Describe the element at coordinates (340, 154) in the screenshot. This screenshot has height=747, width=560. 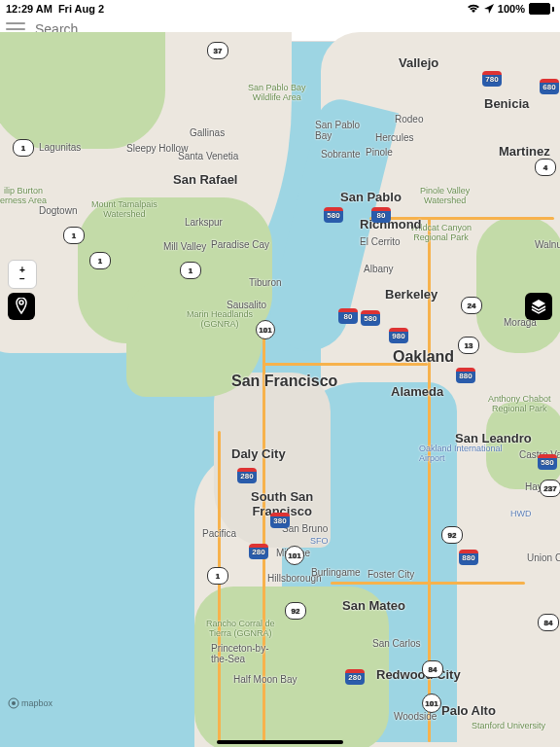
I see `lbl-sobrante: Sobrante` at that location.